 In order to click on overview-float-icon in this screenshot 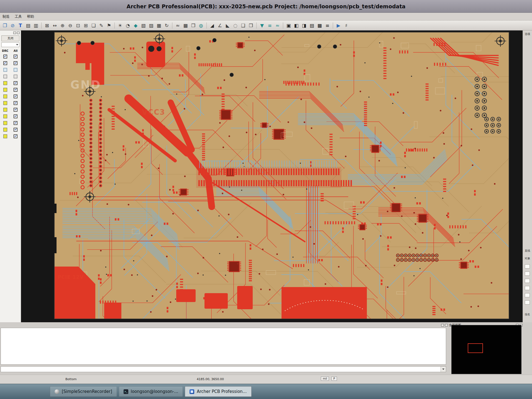, I will do `click(443, 325)`.